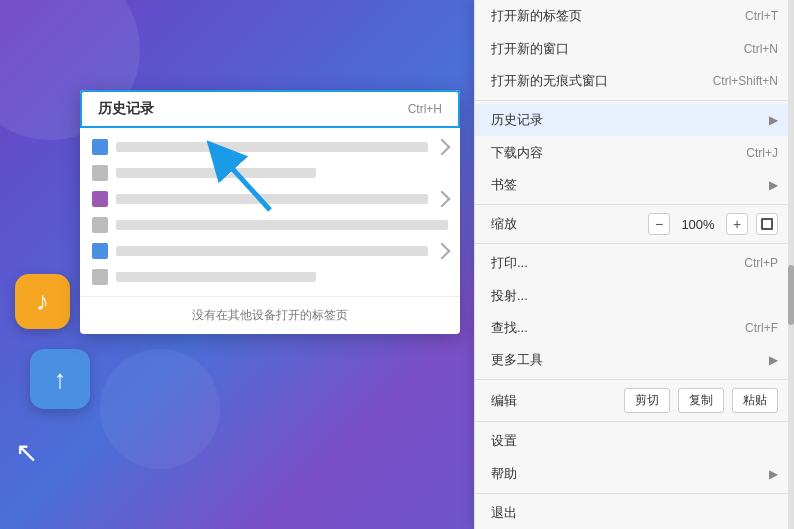  Describe the element at coordinates (762, 328) in the screenshot. I see `menu-item-find-shortcut: Ctrl+F` at that location.